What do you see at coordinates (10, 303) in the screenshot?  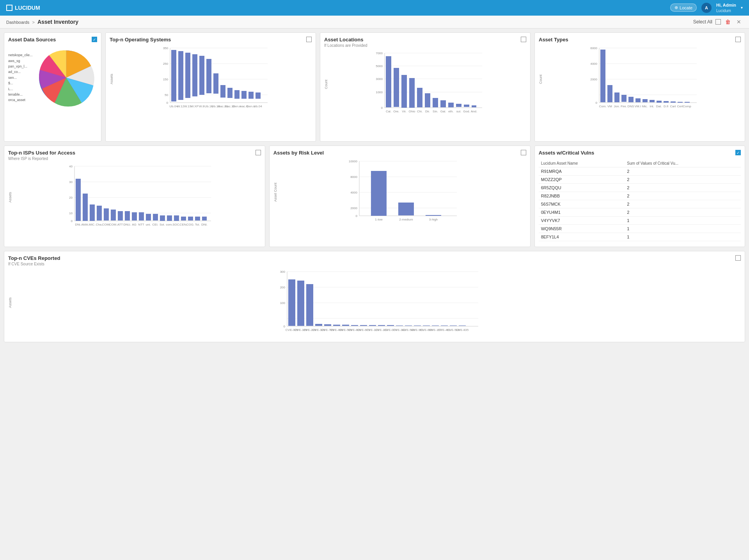 I see `cves-y-axis-label: Assets` at bounding box center [10, 303].